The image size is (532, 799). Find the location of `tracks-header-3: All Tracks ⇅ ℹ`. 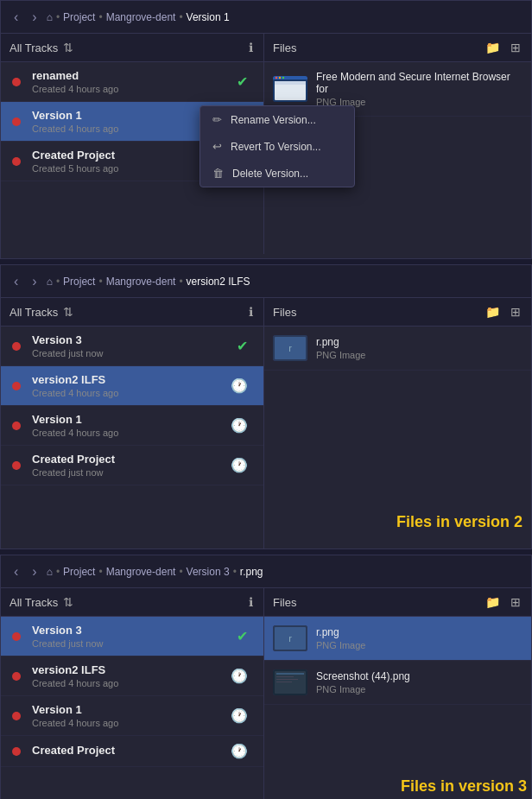

tracks-header-3: All Tracks ⇅ ℹ is located at coordinates (132, 603).